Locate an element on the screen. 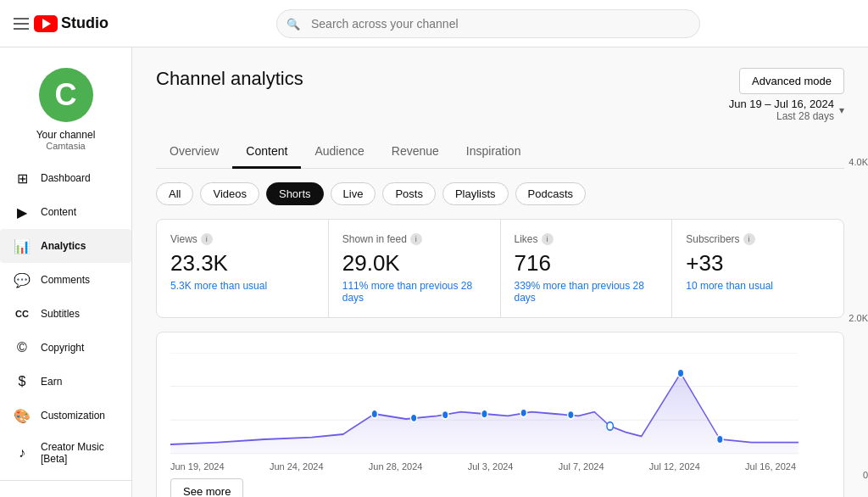 The image size is (868, 497). date-range-value: Jun 19 – Jul 16, 2024 is located at coordinates (782, 103).